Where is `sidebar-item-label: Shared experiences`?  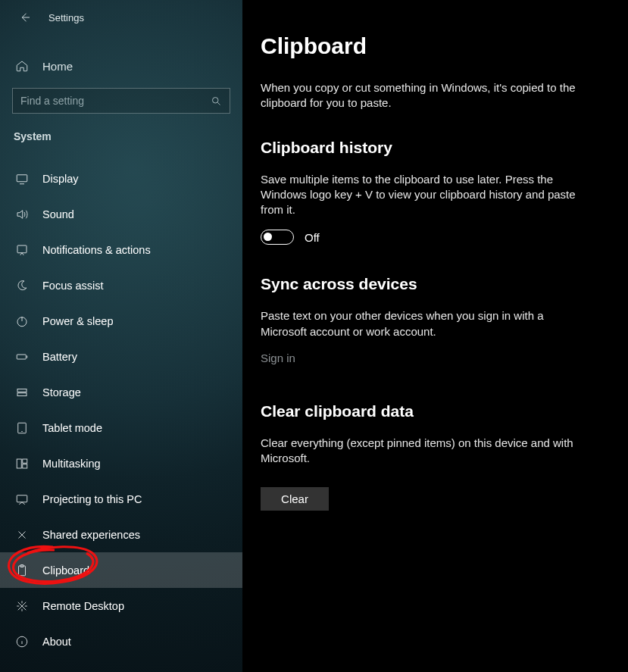
sidebar-item-label: Shared experiences is located at coordinates (91, 535).